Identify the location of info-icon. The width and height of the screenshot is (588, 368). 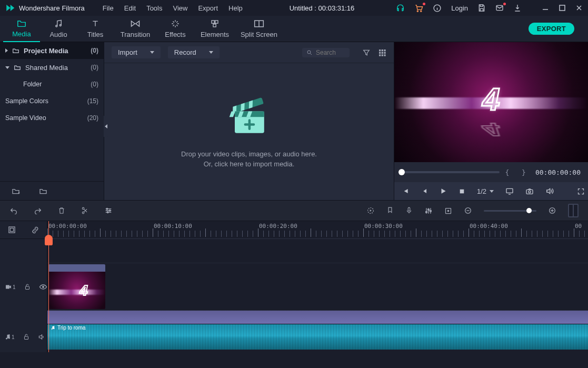
(437, 8).